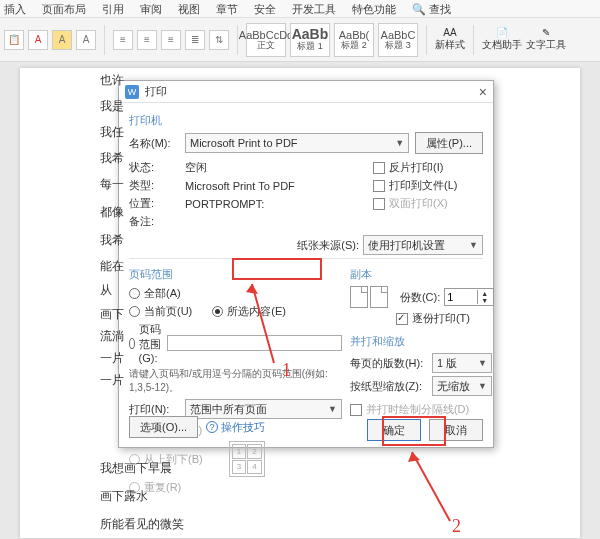  What do you see at coordinates (224, 204) in the screenshot?
I see `where-value: PORTPROMPT:` at bounding box center [224, 204].